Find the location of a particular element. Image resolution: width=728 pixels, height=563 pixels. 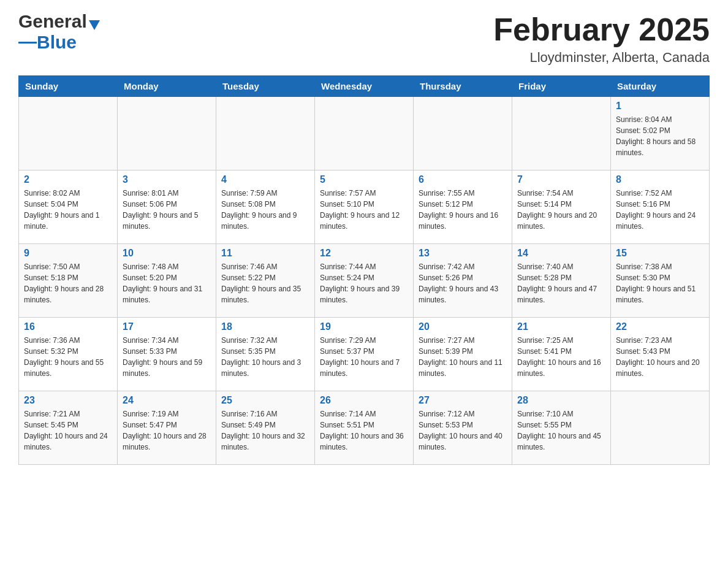

day-number: 22 is located at coordinates (660, 327).